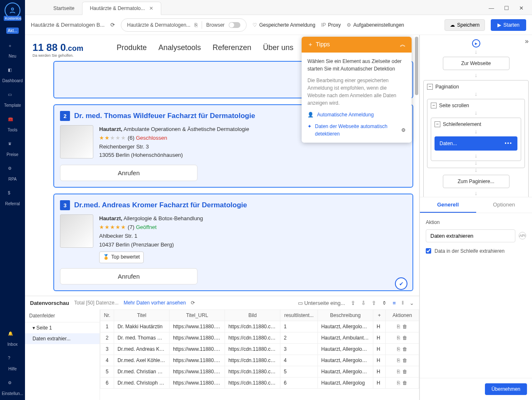  I want to click on minimize-icon: —, so click(492, 8).